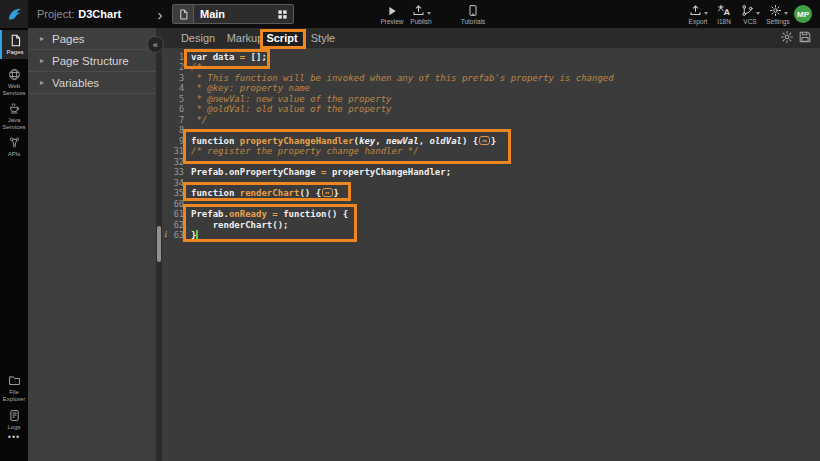 The width and height of the screenshot is (820, 461). Describe the element at coordinates (491, 194) in the screenshot. I see `code-line: 35function renderChart() {↔}` at that location.